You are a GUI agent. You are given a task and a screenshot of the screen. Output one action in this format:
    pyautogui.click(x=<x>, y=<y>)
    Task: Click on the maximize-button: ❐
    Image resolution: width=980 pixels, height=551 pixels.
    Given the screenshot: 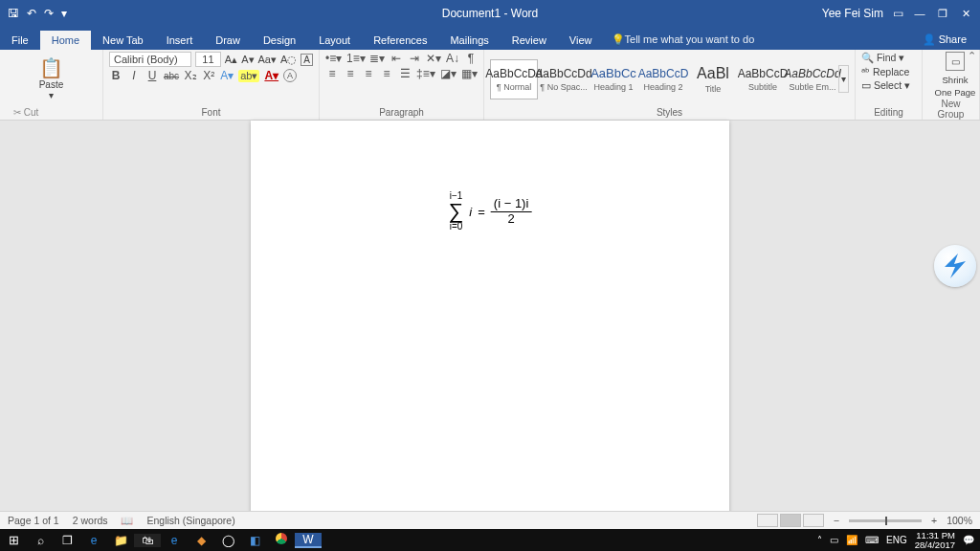 What is the action you would take?
    pyautogui.click(x=943, y=13)
    